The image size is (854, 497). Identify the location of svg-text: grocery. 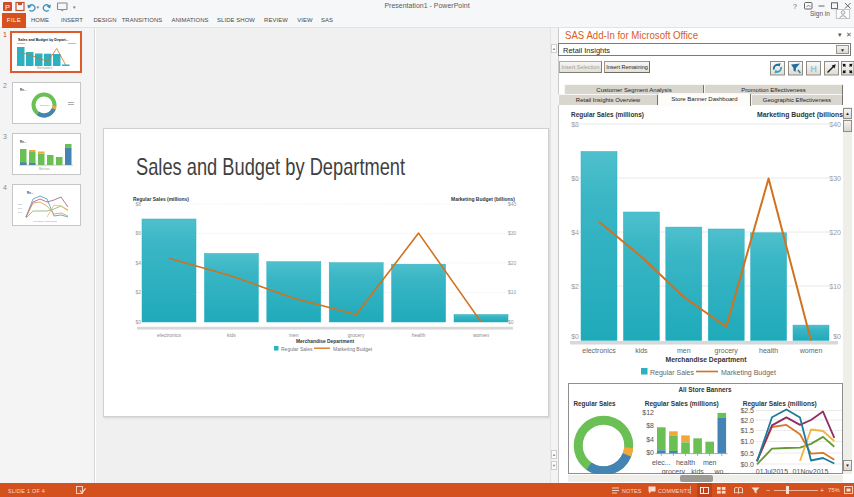
(674, 472).